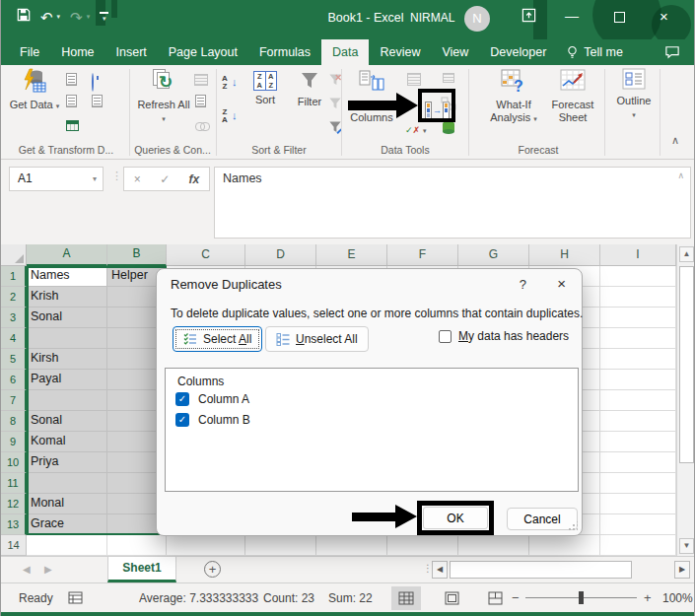  What do you see at coordinates (639, 255) in the screenshot?
I see `column-header-I: I` at bounding box center [639, 255].